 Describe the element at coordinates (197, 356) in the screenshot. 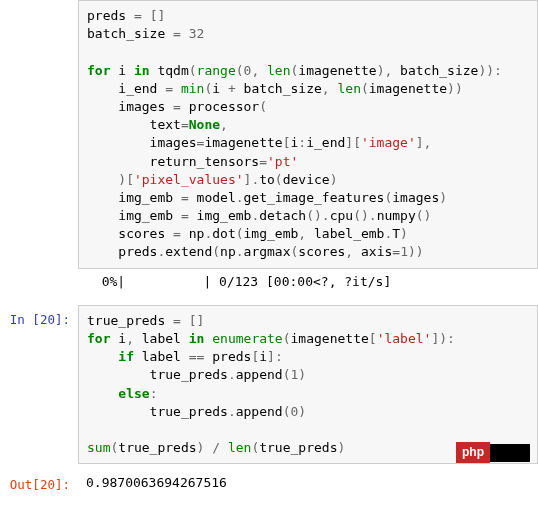

I see `t: ==` at that location.